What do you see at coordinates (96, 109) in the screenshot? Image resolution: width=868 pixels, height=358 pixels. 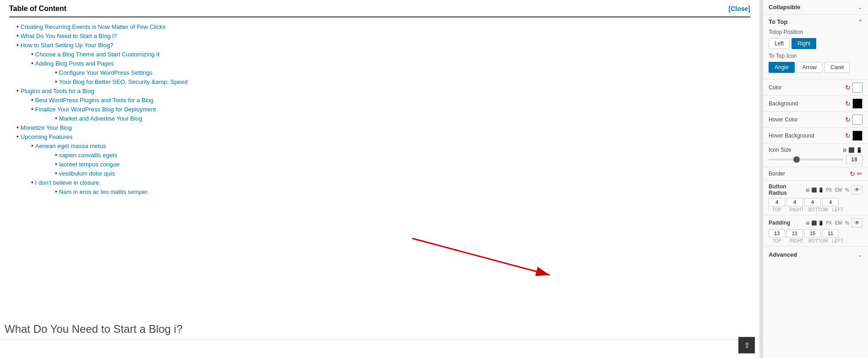 I see `toc-link: Finalize Your WordPress Blog for Deploym…` at bounding box center [96, 109].